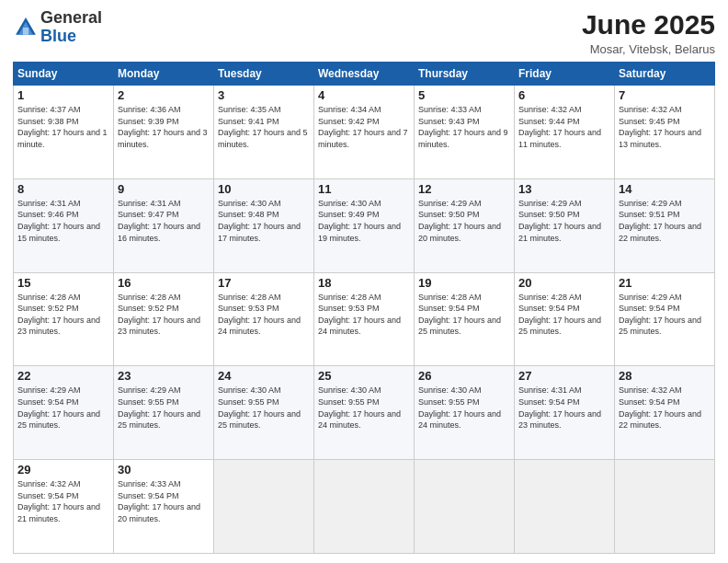 The height and width of the screenshot is (563, 728). I want to click on table-cell: 11 Sunrise: 4:30 AMSunset: 9:49 PMDaylig…, so click(364, 225).